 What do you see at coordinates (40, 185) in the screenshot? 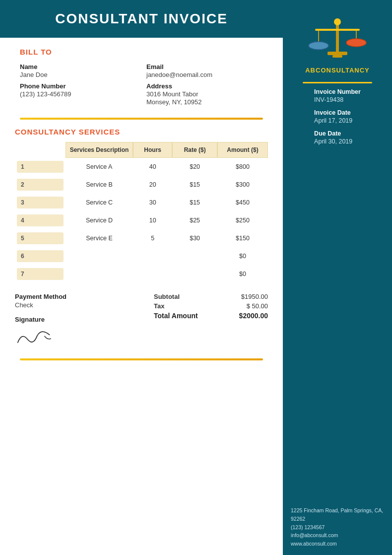
I see `row-number: 2` at bounding box center [40, 185].